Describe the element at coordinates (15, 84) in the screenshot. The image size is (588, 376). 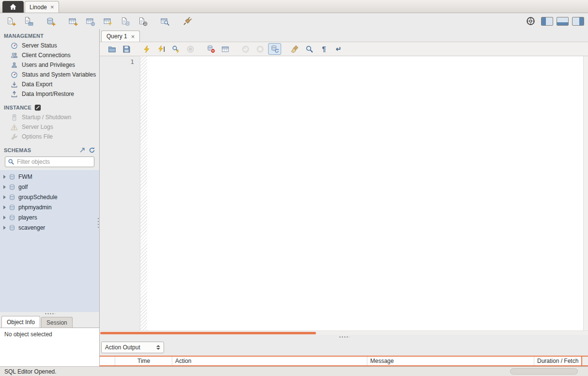
I see `export-icon` at that location.